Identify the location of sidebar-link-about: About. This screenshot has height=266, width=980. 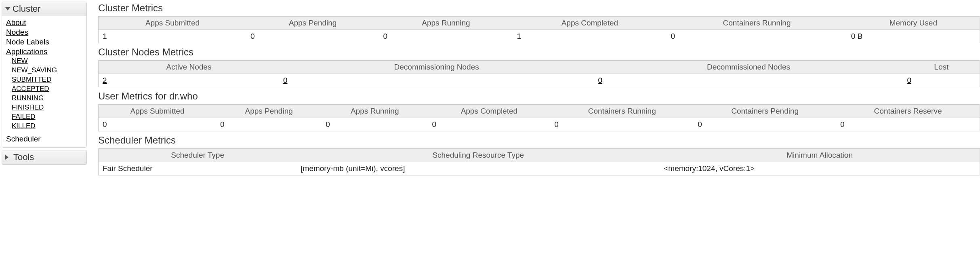
(16, 23).